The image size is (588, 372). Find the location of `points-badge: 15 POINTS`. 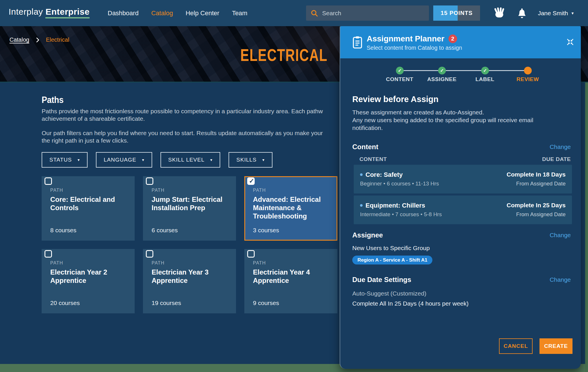

points-badge: 15 POINTS is located at coordinates (457, 13).